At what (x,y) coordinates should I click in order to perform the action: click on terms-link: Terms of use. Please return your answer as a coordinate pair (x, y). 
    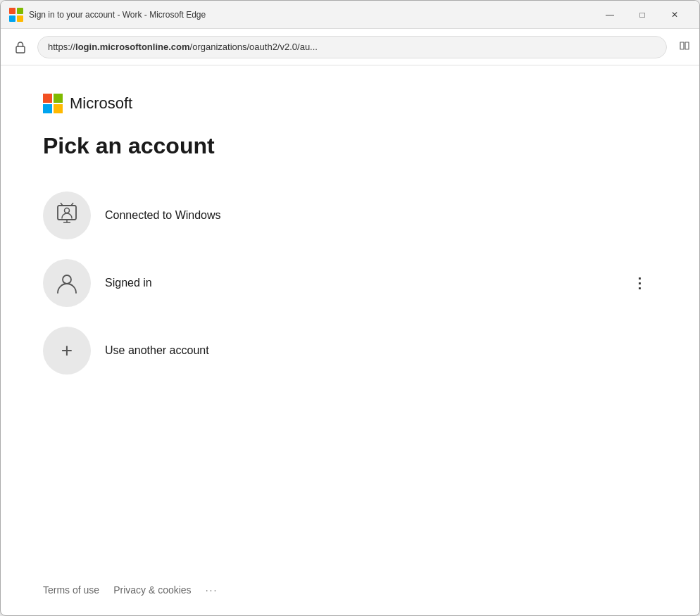
    Looking at the image, I should click on (71, 590).